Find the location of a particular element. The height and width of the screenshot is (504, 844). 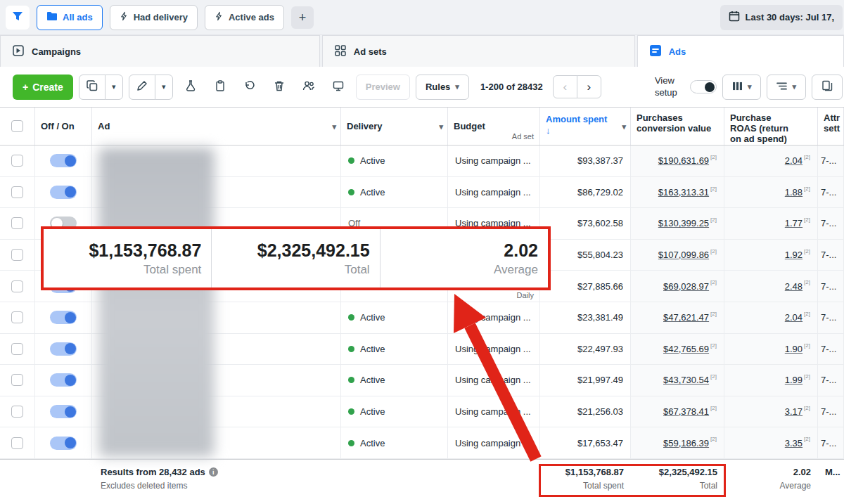

breakdown-button: ▾ is located at coordinates (786, 87).